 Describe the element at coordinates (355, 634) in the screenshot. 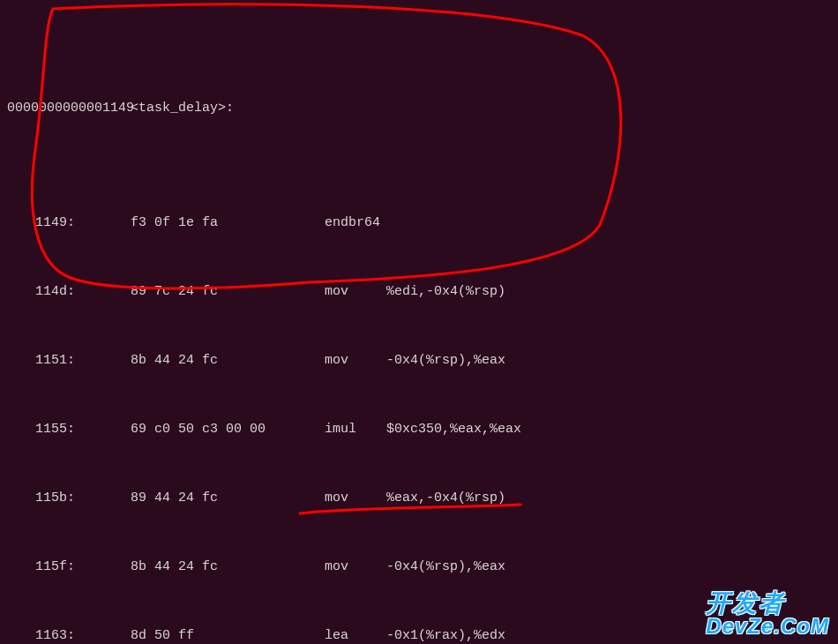

I see `mnemonic: lea` at that location.